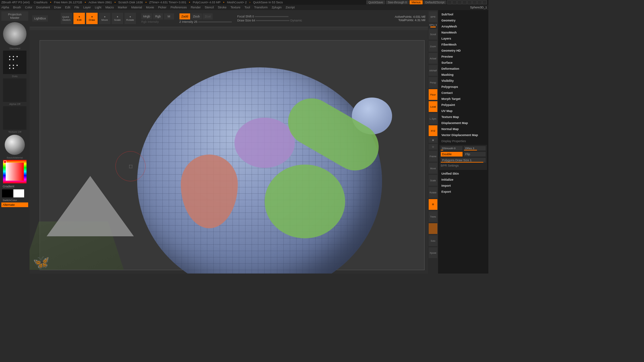 The width and height of the screenshot is (644, 362). Describe the element at coordinates (463, 75) in the screenshot. I see `panel-masking: Masking` at that location.